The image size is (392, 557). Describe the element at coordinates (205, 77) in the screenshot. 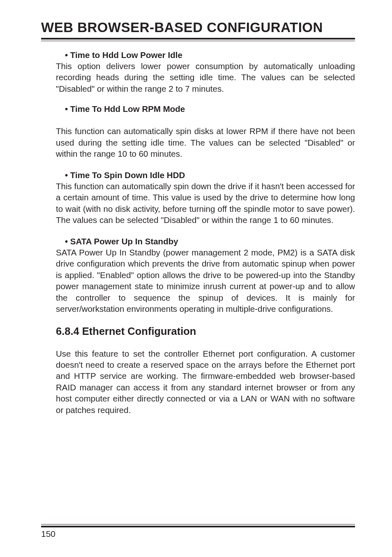

I see `body-hdd-low-power-idle: This option delivers lower power consump…` at that location.